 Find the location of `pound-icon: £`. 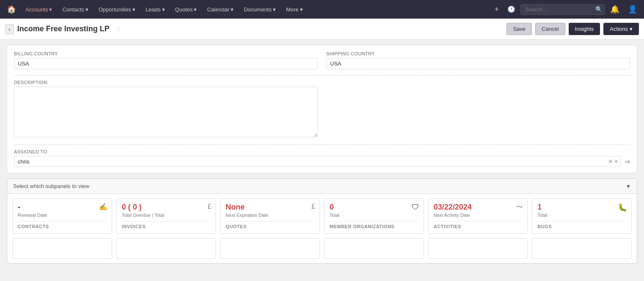

pound-icon: £ is located at coordinates (209, 207).